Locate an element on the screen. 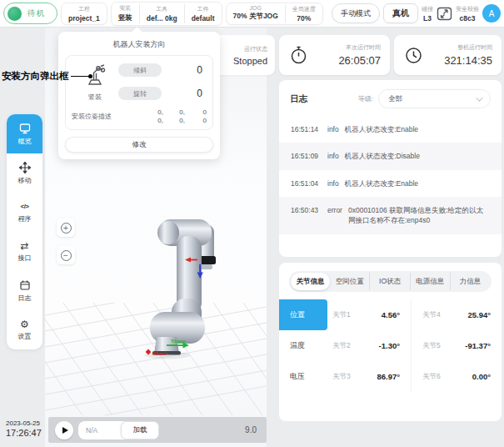  modify-button: 修改 is located at coordinates (139, 145).